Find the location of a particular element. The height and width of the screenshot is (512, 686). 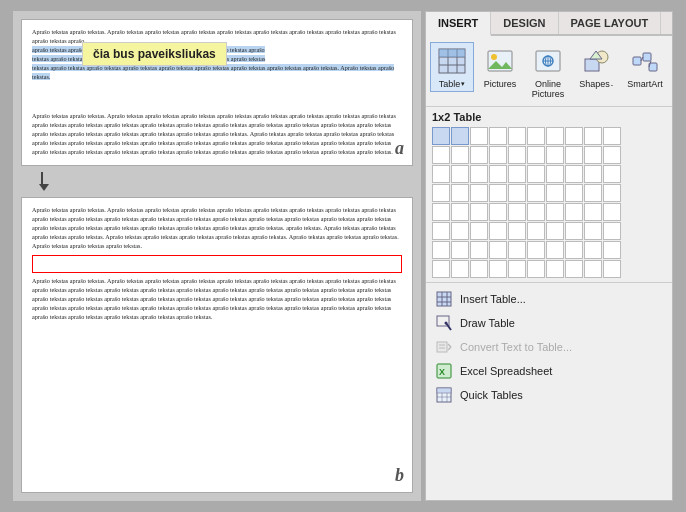

tab-page-layout: PAGE LAYOUT is located at coordinates (610, 23).